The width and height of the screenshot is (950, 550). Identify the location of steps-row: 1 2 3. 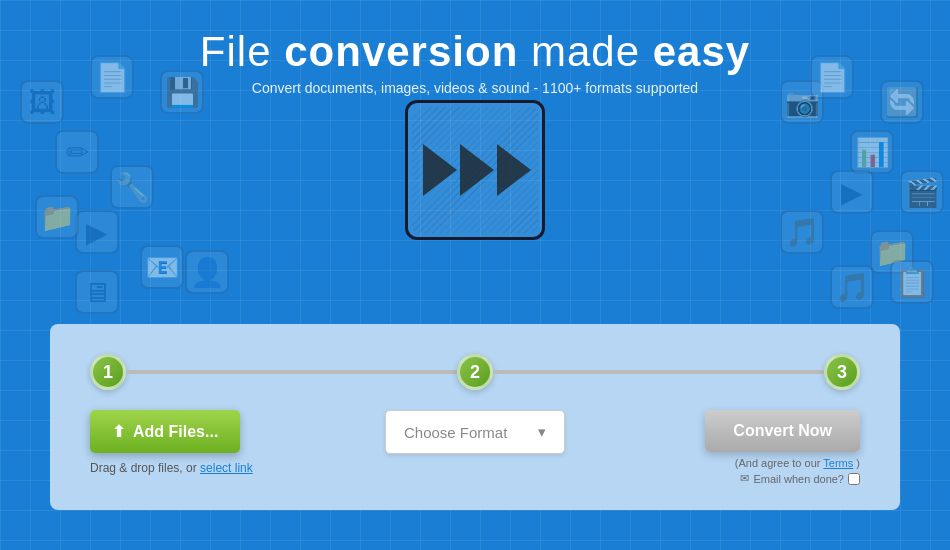
(475, 372).